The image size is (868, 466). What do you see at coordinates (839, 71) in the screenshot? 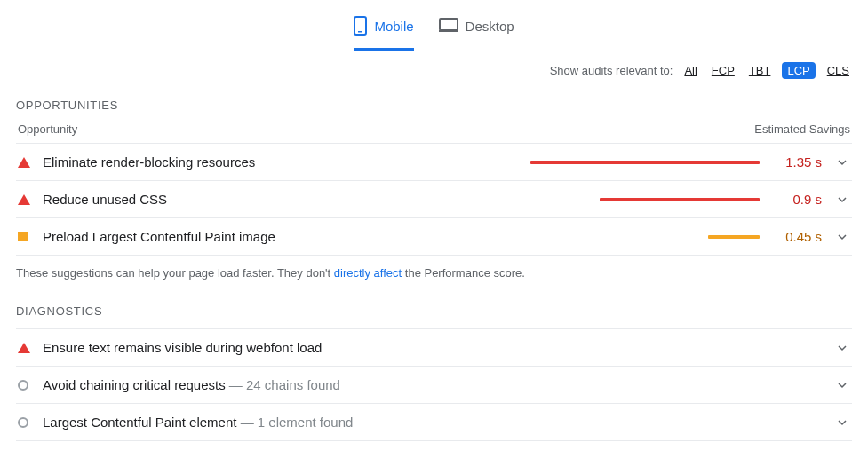
I see `filter-cls: CLS` at bounding box center [839, 71].